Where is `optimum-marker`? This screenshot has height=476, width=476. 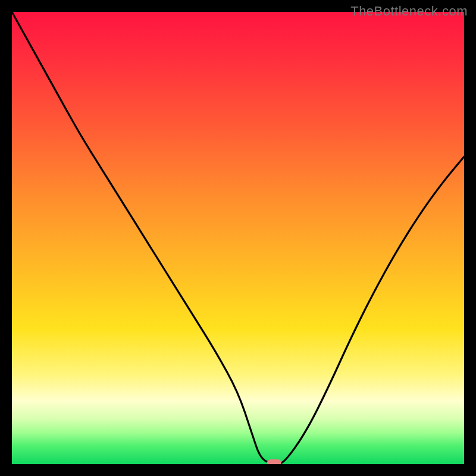
optimum-marker is located at coordinates (274, 462).